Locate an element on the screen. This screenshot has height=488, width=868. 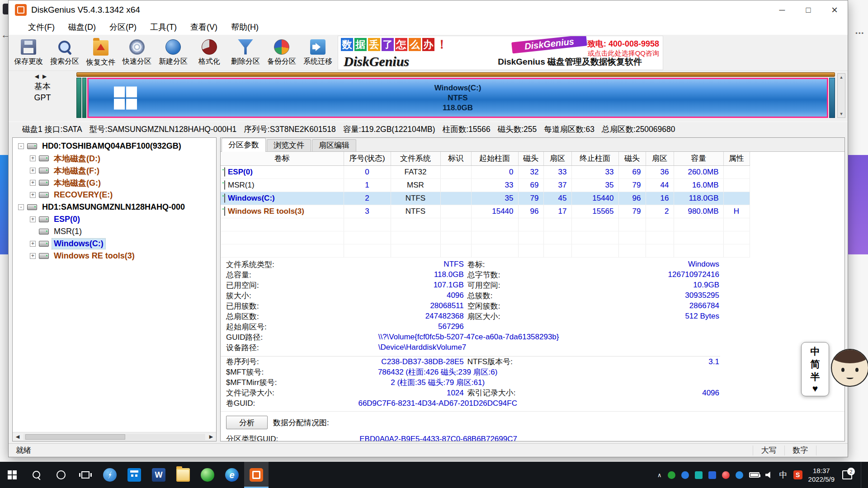
search-partition-button: 搜索分区 is located at coordinates (65, 53).